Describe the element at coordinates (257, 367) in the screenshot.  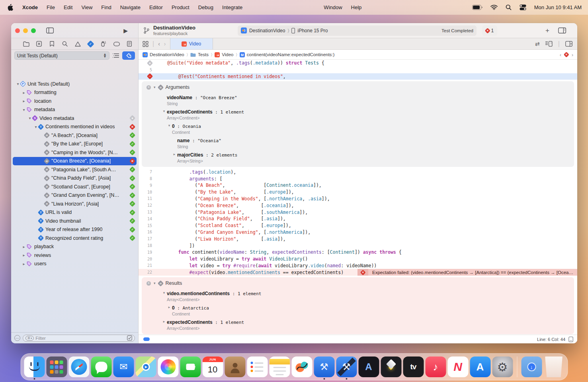
I see `reminders-dock-icon` at that location.